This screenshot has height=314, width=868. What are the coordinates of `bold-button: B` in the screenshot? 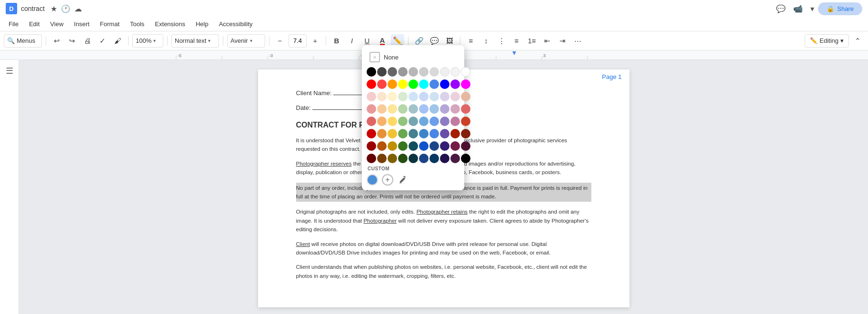 It's located at (337, 41).